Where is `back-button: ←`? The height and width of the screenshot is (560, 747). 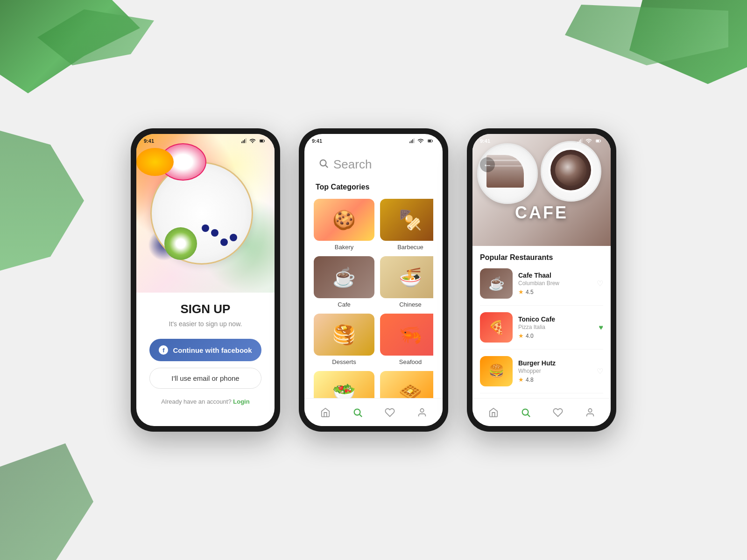
back-button: ← is located at coordinates (487, 165).